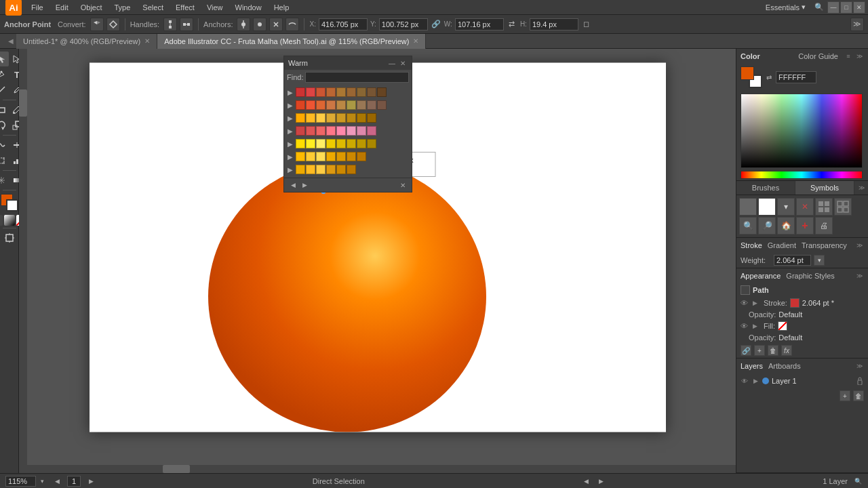 The width and height of the screenshot is (868, 488). What do you see at coordinates (147, 41) in the screenshot?
I see `tab-0-close: ✕` at bounding box center [147, 41].